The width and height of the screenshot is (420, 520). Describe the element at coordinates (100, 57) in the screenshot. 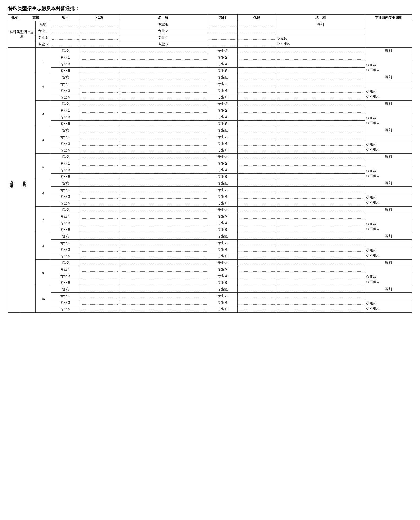

I see `bk-1-zy1-daima-input` at that location.